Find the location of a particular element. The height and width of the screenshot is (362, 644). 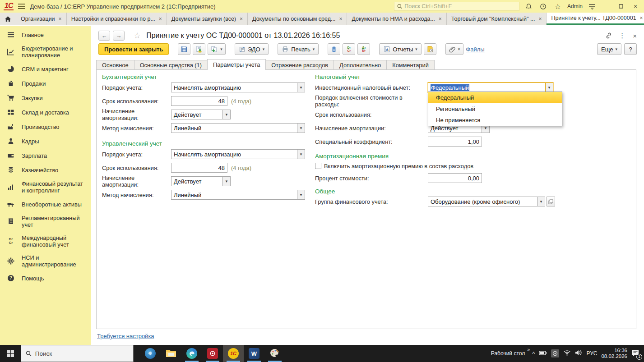

tab-acceptance-accounting-active: Принятие к учету... ТД00-000001× is located at coordinates (595, 19).